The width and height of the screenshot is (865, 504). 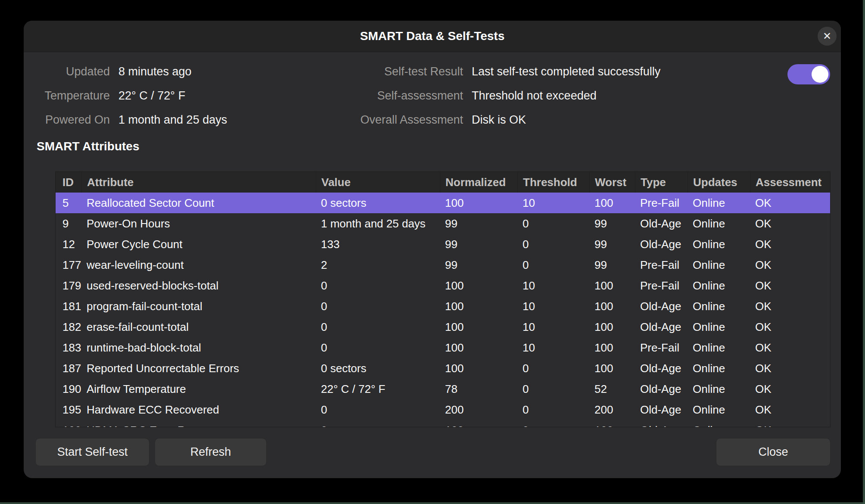 What do you see at coordinates (199, 224) in the screenshot?
I see `table-cell: Power-On Hours` at bounding box center [199, 224].